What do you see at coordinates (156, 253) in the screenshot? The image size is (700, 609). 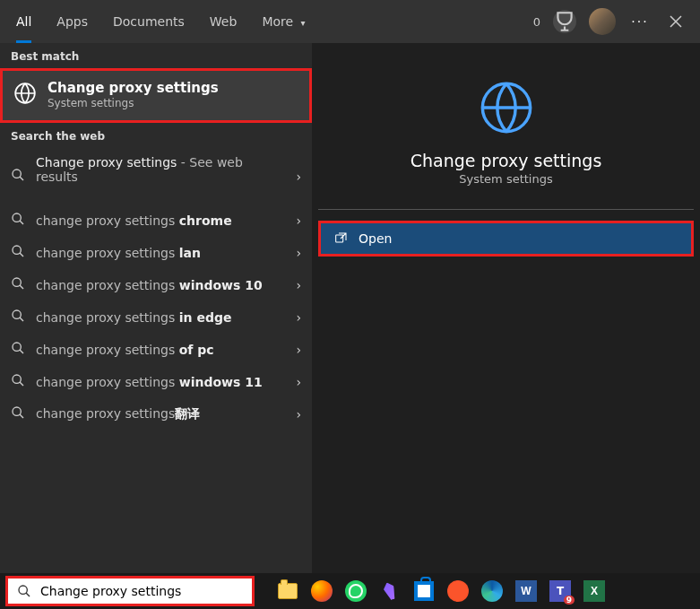 I see `web-suggestion: change proxy settings lan ›` at bounding box center [156, 253].